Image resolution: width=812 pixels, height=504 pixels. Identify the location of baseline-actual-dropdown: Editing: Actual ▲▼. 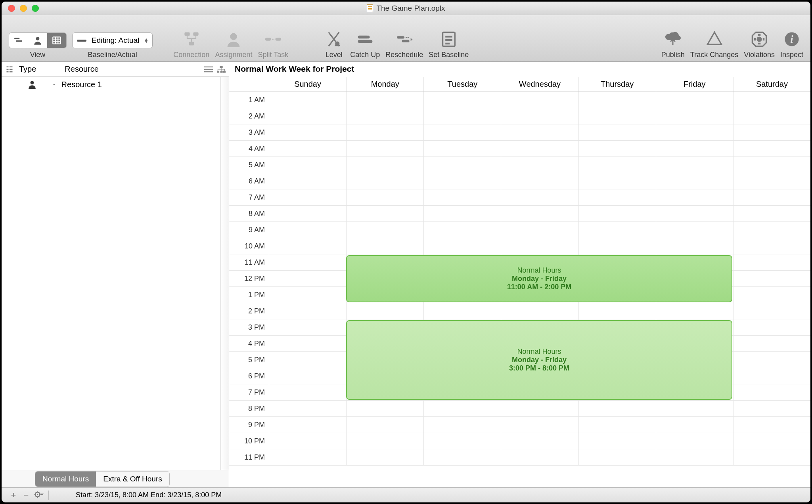
(113, 40).